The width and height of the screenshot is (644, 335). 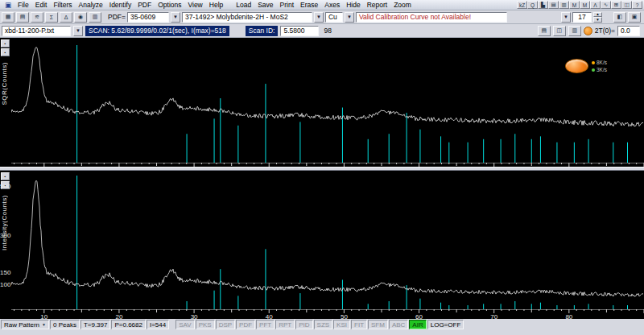 What do you see at coordinates (37, 18) in the screenshot?
I see `overlay-patterns-icon: ≋` at bounding box center [37, 18].